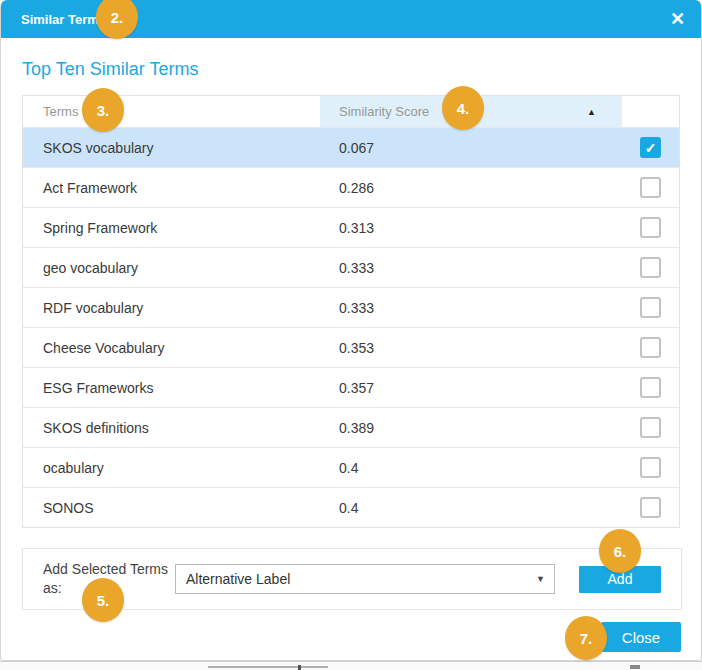 This screenshot has height=670, width=702. What do you see at coordinates (172, 388) in the screenshot?
I see `term-cell: ESG Frameworks` at bounding box center [172, 388].